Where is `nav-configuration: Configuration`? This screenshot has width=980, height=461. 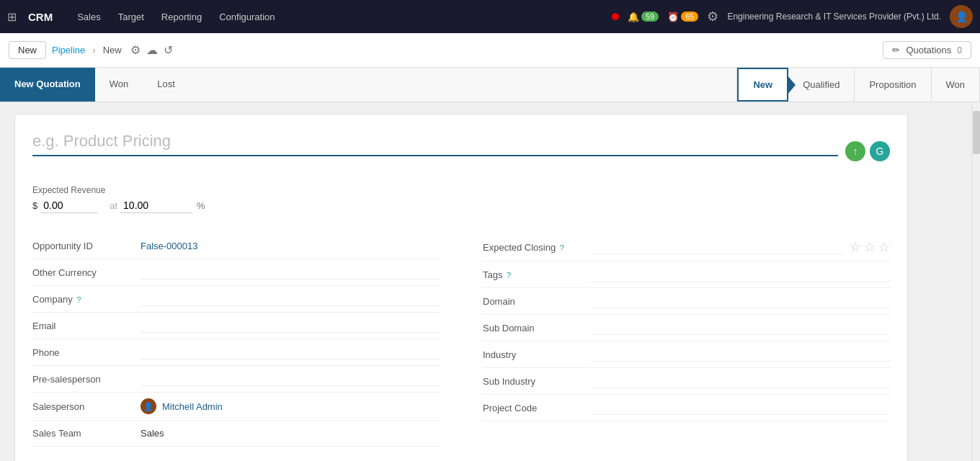 nav-configuration: Configuration is located at coordinates (246, 17).